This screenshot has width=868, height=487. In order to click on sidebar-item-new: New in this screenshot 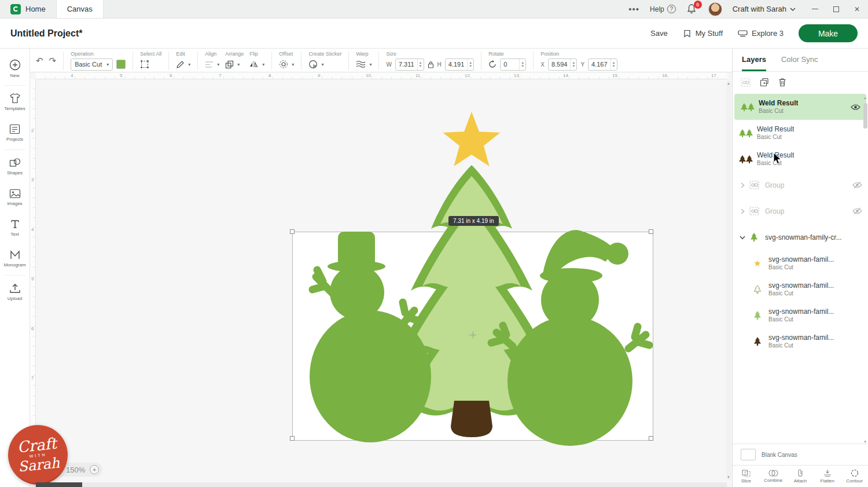, I will do `click(15, 68)`.